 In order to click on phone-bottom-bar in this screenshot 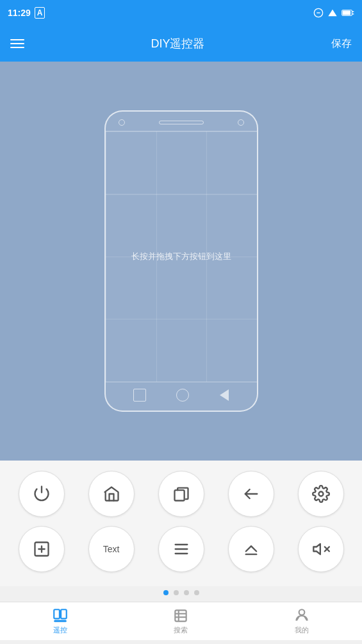, I will do `click(181, 396)`.